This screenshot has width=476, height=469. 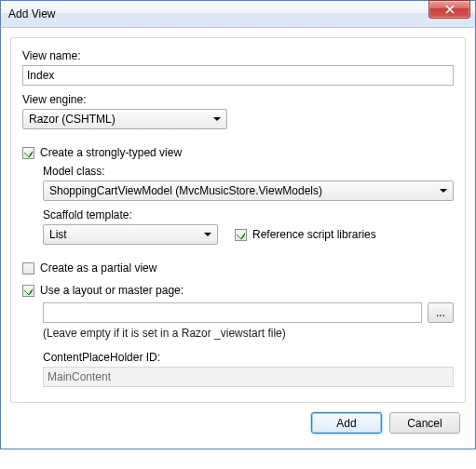 I want to click on cph-label: ContentPlaceHolder ID:, so click(x=248, y=357).